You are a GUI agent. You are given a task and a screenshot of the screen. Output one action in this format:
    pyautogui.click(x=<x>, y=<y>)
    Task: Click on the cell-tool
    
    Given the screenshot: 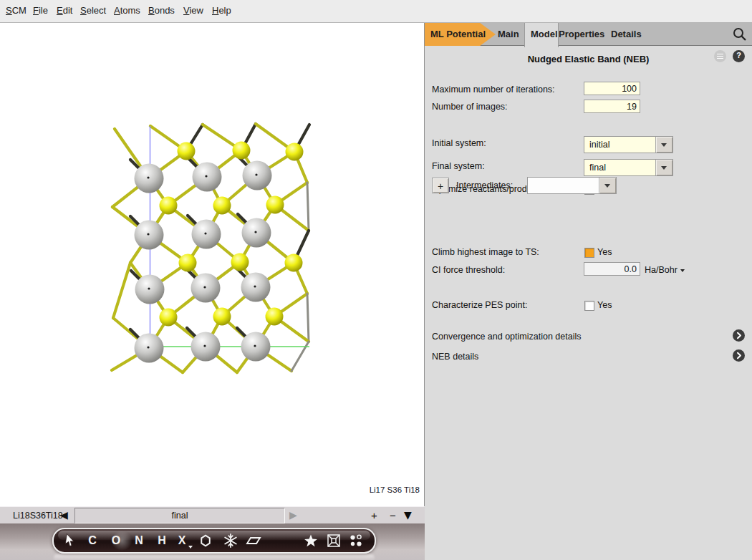 What is the action you would take?
    pyautogui.click(x=334, y=541)
    